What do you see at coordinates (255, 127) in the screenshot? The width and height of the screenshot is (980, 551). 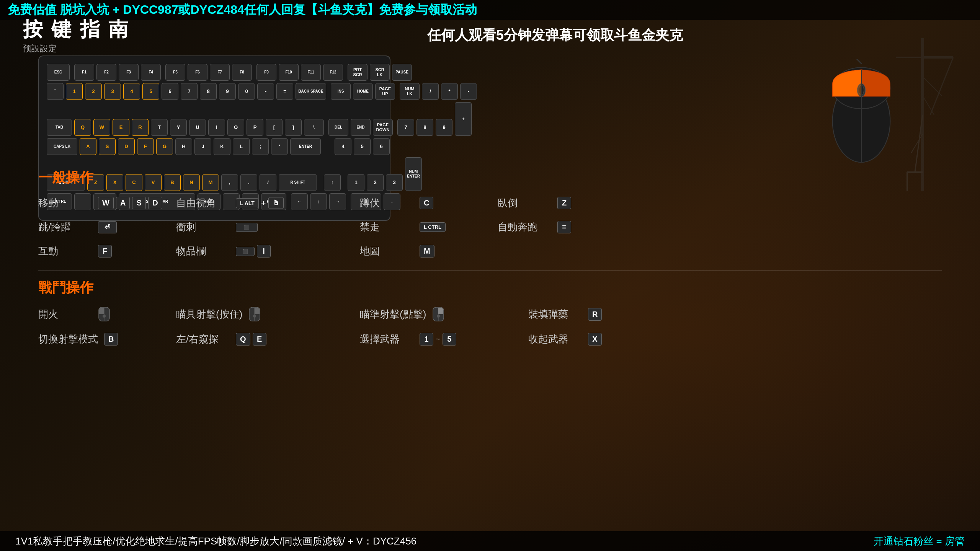 I see `key-p: P` at bounding box center [255, 127].